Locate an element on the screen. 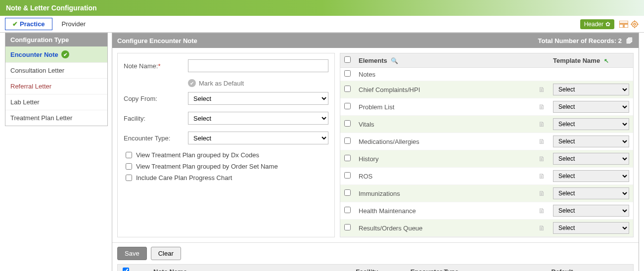 The width and height of the screenshot is (644, 271). facility-label: Facility: is located at coordinates (156, 119).